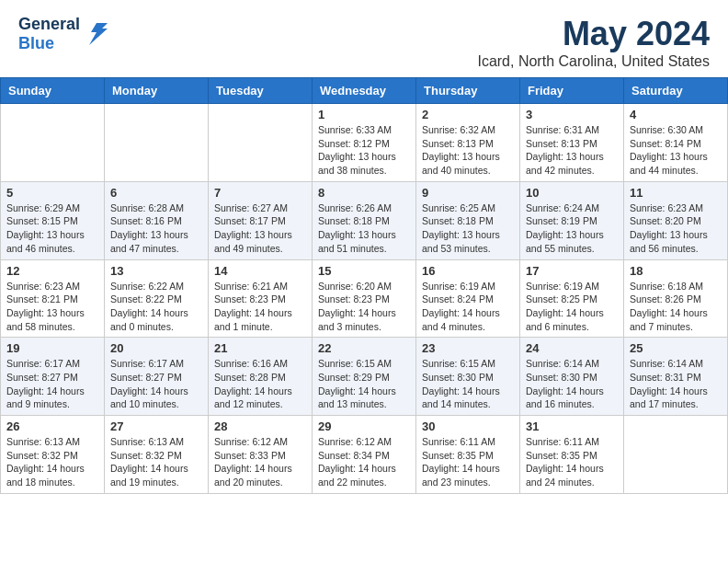 Image resolution: width=728 pixels, height=563 pixels. What do you see at coordinates (469, 454) in the screenshot?
I see `calendar-cell: 30Sunrise: 6:11 AMSunset: 8:35 PMDayligh…` at bounding box center [469, 454].